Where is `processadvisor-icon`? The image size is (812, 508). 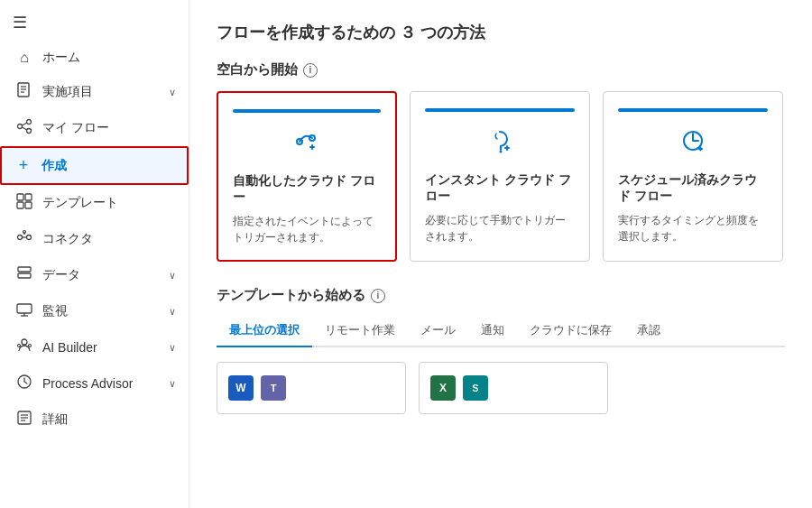 processadvisor-icon is located at coordinates (24, 383).